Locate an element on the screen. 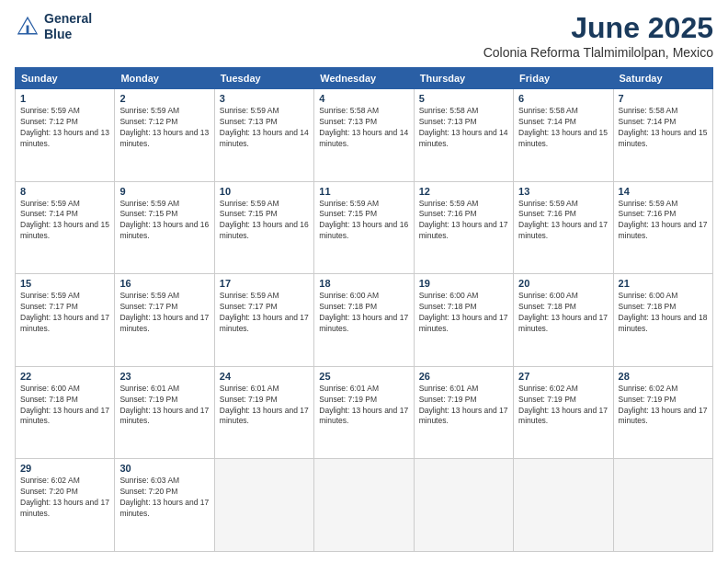 The width and height of the screenshot is (728, 563). logo-icon is located at coordinates (28, 27).